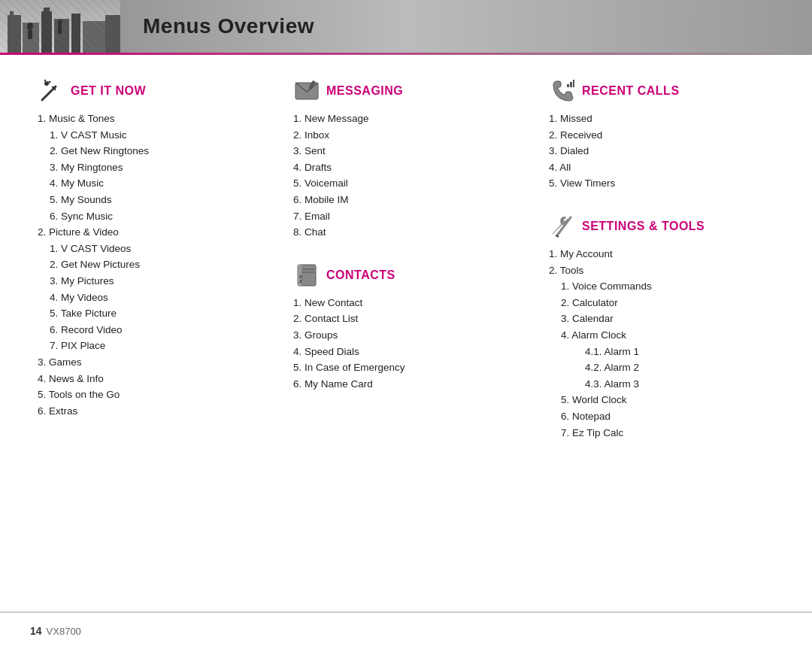 This screenshot has height=649, width=812. What do you see at coordinates (156, 183) in the screenshot?
I see `list-item: 4. My Music` at bounding box center [156, 183].